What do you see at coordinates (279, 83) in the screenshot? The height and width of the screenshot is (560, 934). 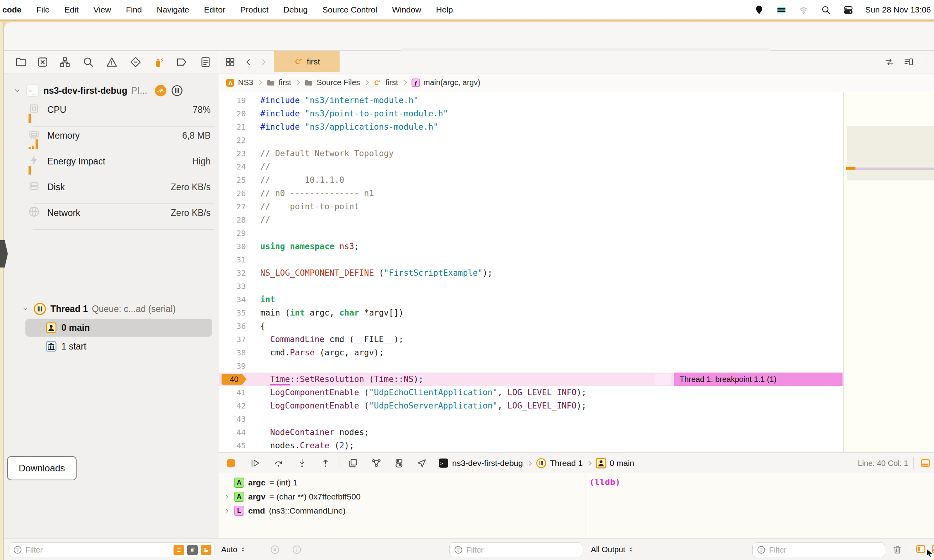 I see `jumpbar-item: first` at bounding box center [279, 83].